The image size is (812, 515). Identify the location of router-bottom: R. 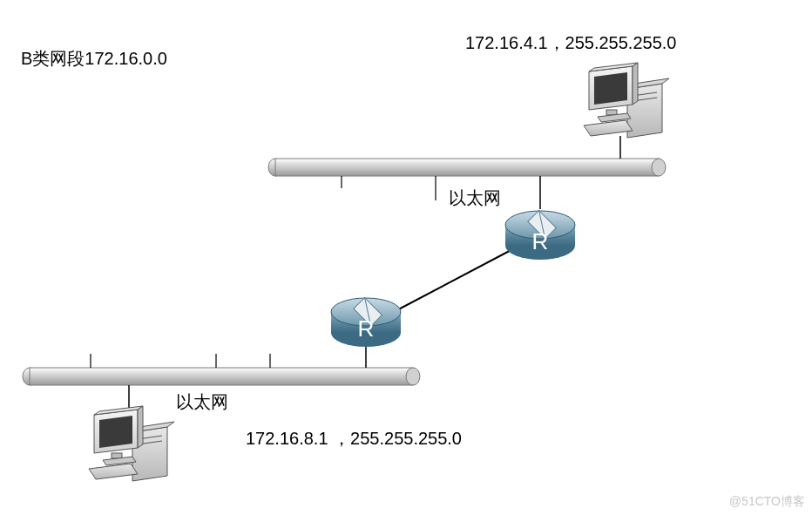
(366, 322).